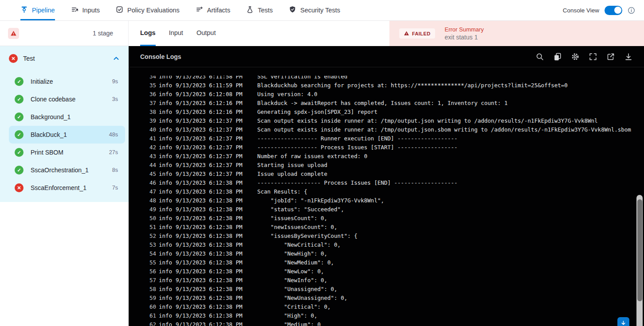 Image resolution: width=644 pixels, height=326 pixels. What do you see at coordinates (611, 57) in the screenshot?
I see `open-in-new-icon` at bounding box center [611, 57].